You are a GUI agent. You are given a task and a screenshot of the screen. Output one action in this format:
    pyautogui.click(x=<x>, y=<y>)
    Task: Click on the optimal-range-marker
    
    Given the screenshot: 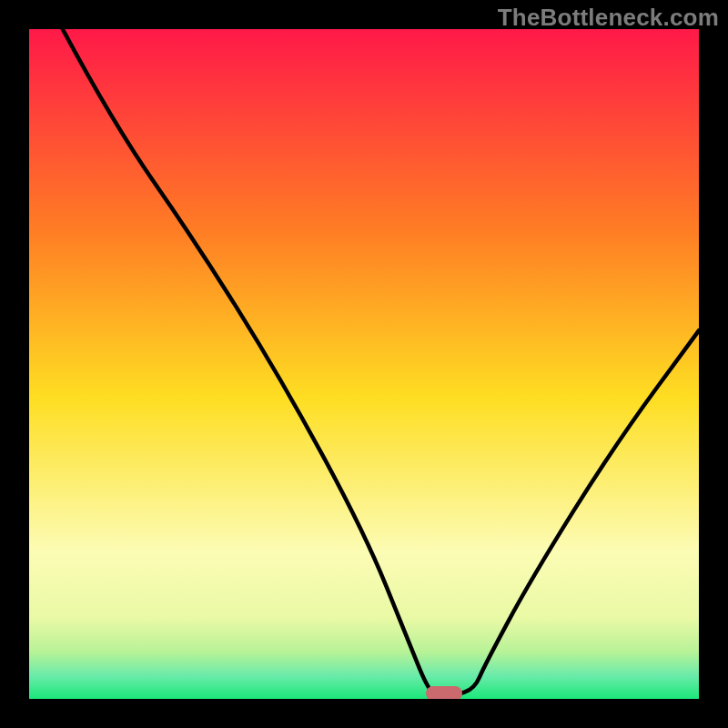 What is the action you would take?
    pyautogui.click(x=444, y=693)
    